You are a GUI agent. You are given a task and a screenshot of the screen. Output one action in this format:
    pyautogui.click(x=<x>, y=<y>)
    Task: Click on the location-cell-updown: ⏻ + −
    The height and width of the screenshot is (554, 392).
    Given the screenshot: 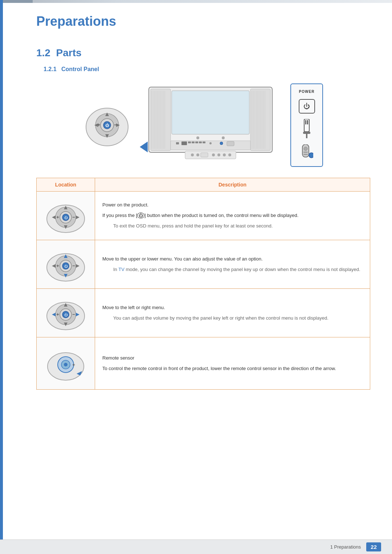 What is the action you would take?
    pyautogui.click(x=66, y=264)
    